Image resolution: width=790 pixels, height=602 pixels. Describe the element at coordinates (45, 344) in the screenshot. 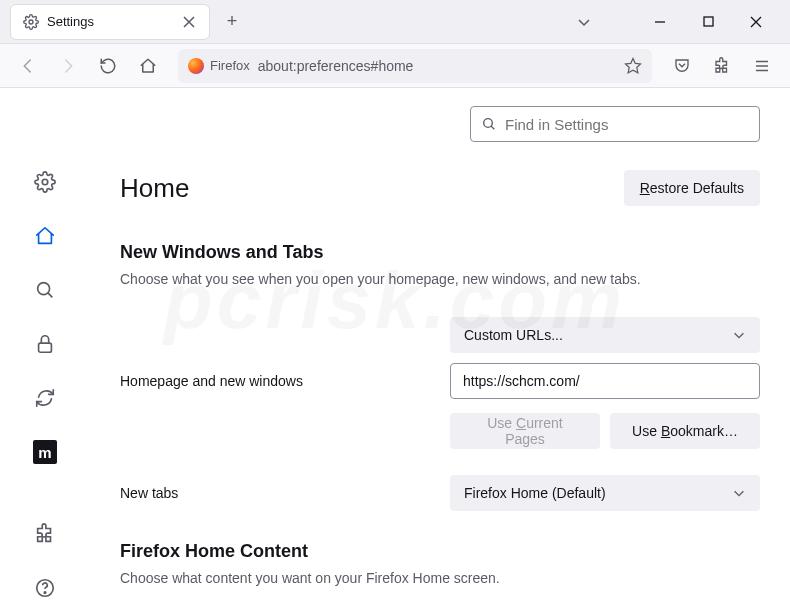

I see `sidebar-privacy` at that location.